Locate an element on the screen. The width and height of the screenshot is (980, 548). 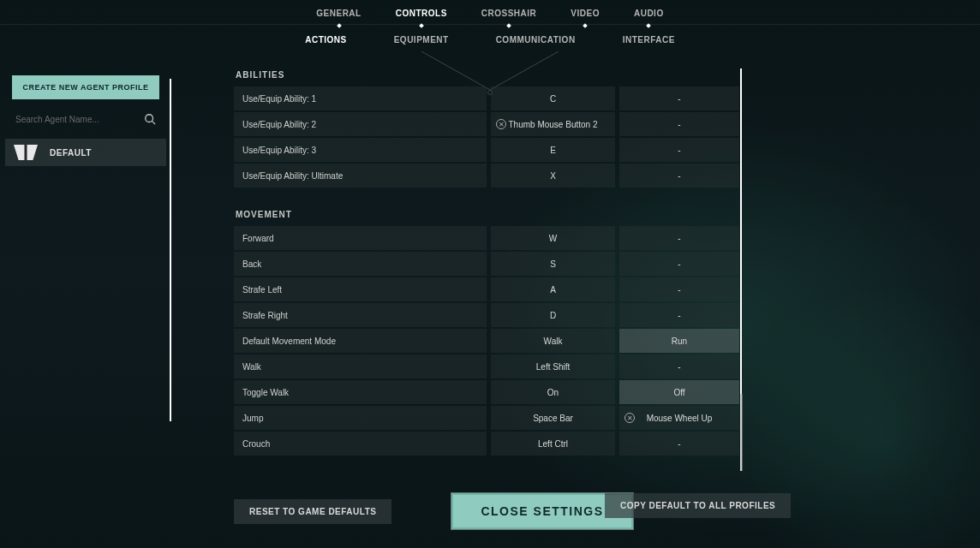
binding-row: Use/Equip Ability: 2Thumb Mouse Button 2… is located at coordinates (487, 124).